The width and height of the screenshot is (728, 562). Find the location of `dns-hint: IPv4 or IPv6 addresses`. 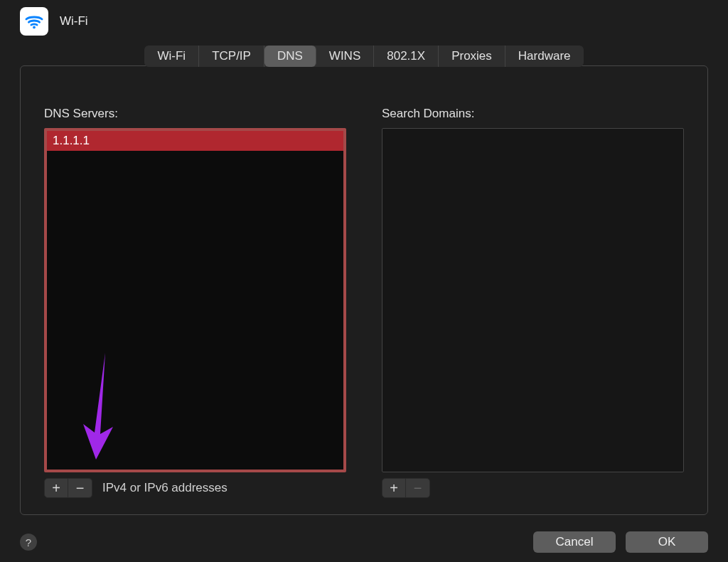

dns-hint: IPv4 or IPv6 addresses is located at coordinates (165, 488).